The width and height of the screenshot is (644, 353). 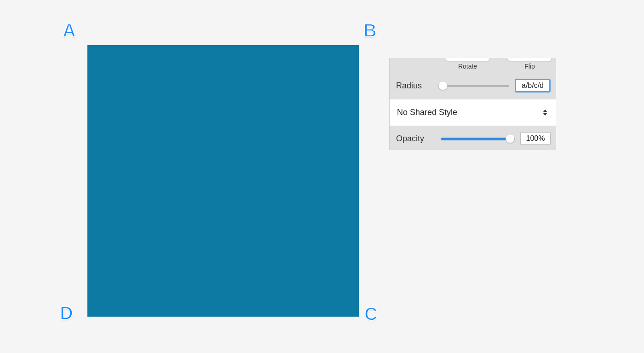 I want to click on corner-label-a: A, so click(x=69, y=30).